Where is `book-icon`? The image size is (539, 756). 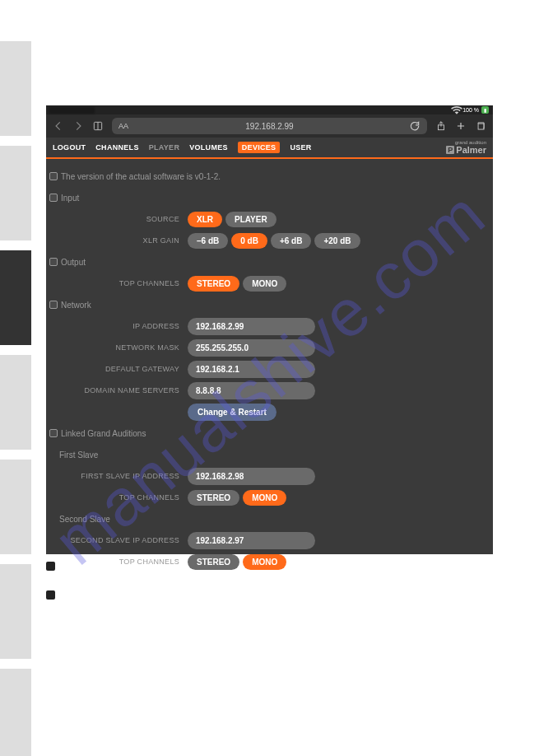
book-icon is located at coordinates (98, 126).